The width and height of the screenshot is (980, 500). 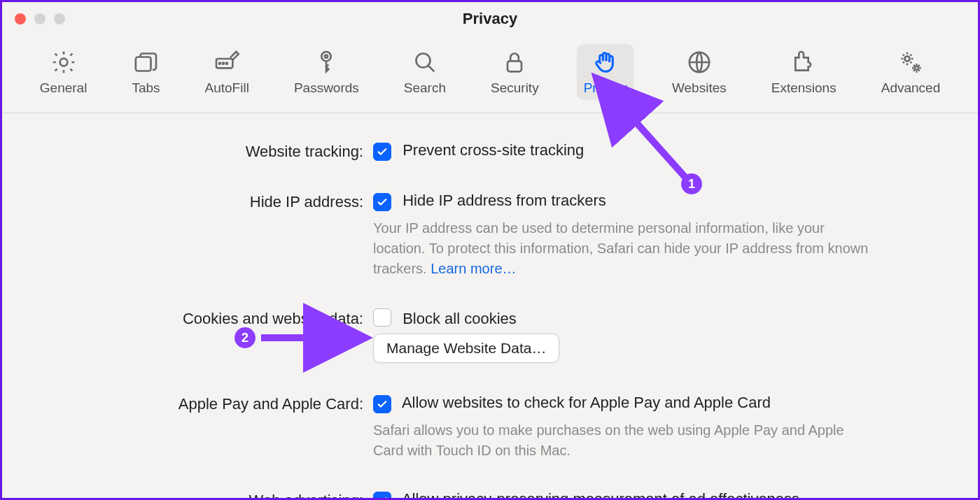 I want to click on tab-label: Tabs, so click(x=146, y=88).